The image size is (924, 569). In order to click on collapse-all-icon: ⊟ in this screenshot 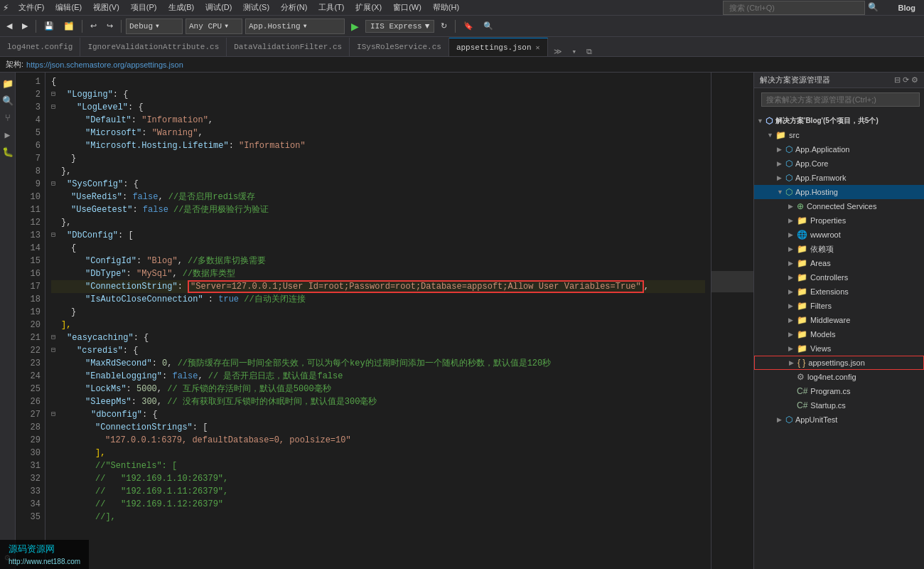, I will do `click(897, 80)`.